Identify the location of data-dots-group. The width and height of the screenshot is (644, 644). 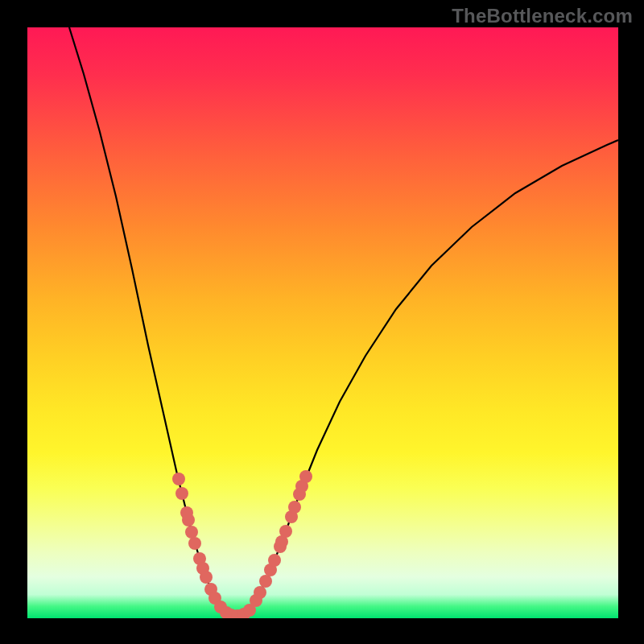
(242, 544).